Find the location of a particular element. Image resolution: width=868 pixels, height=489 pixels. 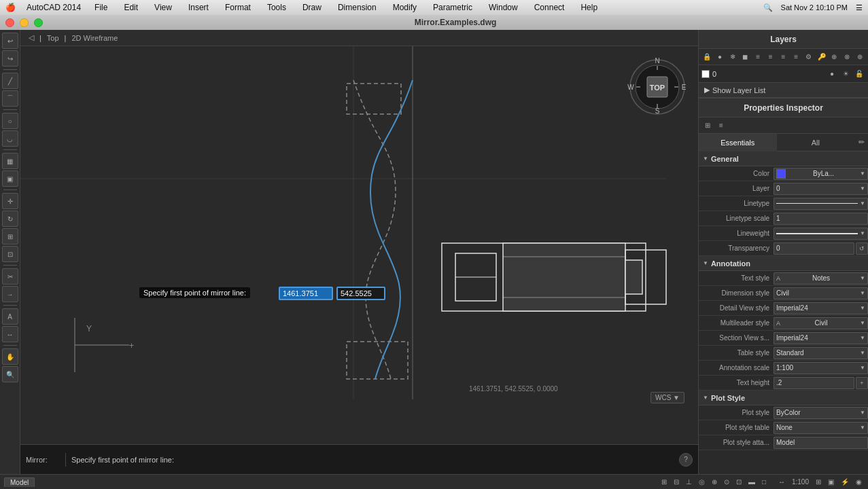

multileader-style-dropdown: A Civil ▼ is located at coordinates (821, 323).